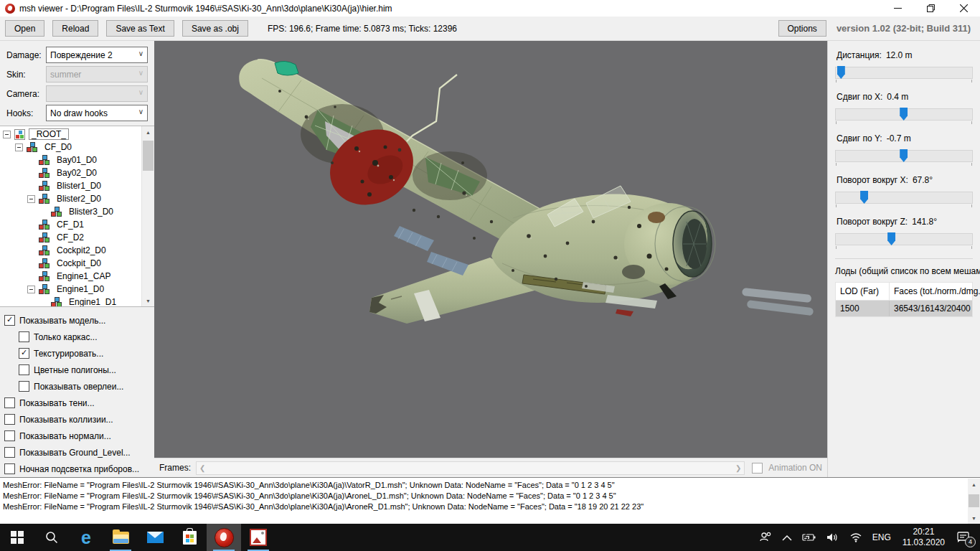 Image resolution: width=980 pixels, height=551 pixels. What do you see at coordinates (71, 263) in the screenshot?
I see `tree-item: Cockpit_D0` at bounding box center [71, 263].